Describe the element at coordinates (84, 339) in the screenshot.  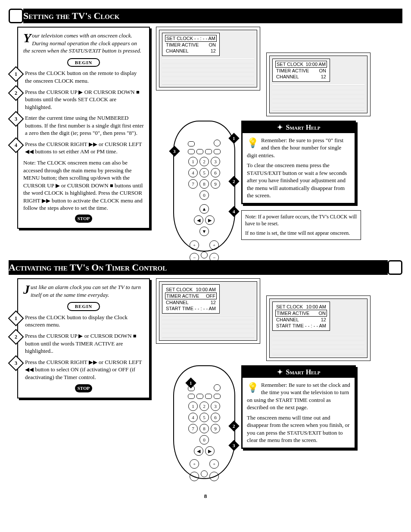
I see `section2-instructions: J ust like an alarm clock you can set th…` at that location.